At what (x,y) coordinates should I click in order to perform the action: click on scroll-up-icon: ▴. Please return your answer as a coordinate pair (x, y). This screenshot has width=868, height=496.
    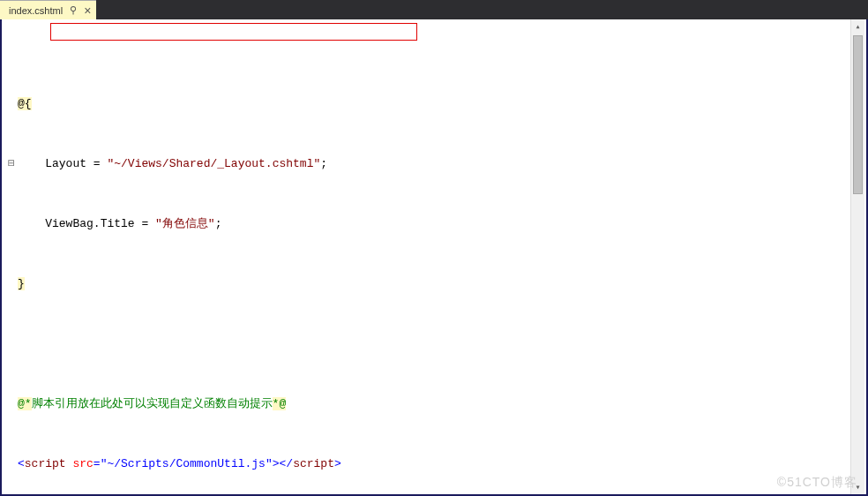
    Looking at the image, I should click on (857, 26).